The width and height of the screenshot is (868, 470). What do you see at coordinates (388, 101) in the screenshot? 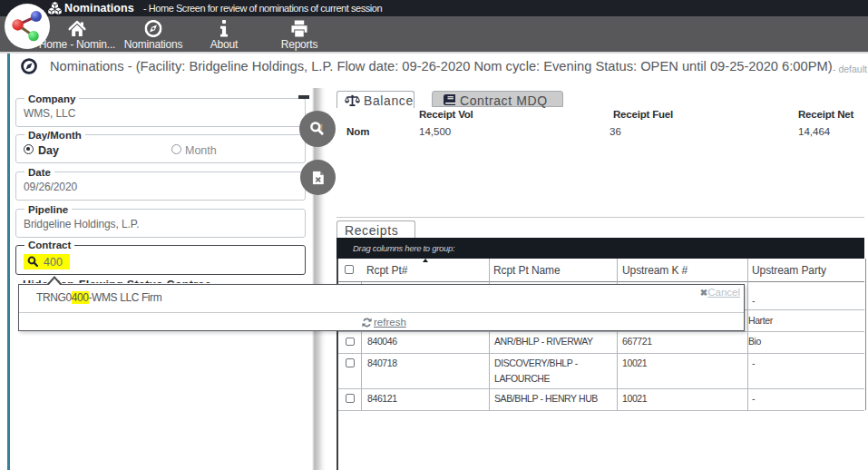
I see `tab-balance-label: Balance` at bounding box center [388, 101].